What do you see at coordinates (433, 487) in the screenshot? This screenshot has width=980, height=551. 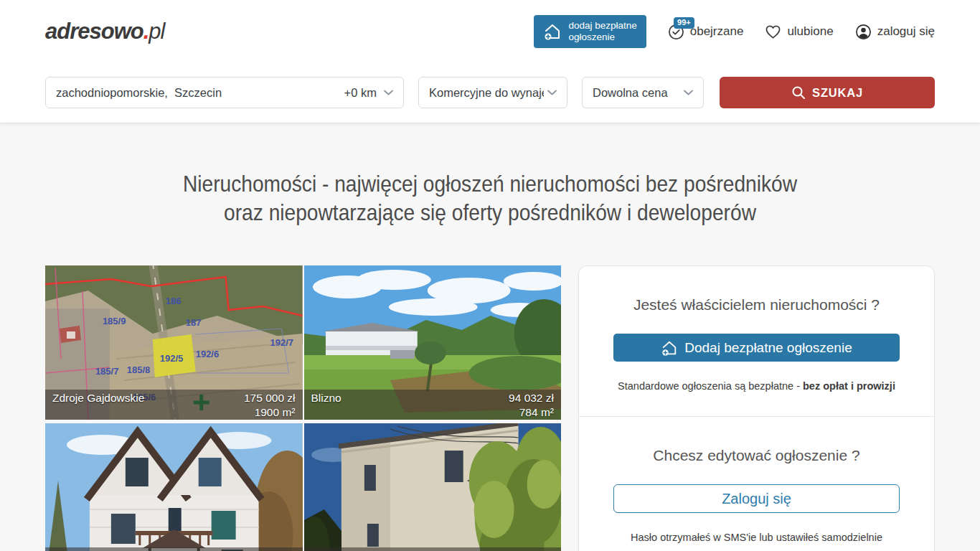 I see `listing-photo-house2` at bounding box center [433, 487].